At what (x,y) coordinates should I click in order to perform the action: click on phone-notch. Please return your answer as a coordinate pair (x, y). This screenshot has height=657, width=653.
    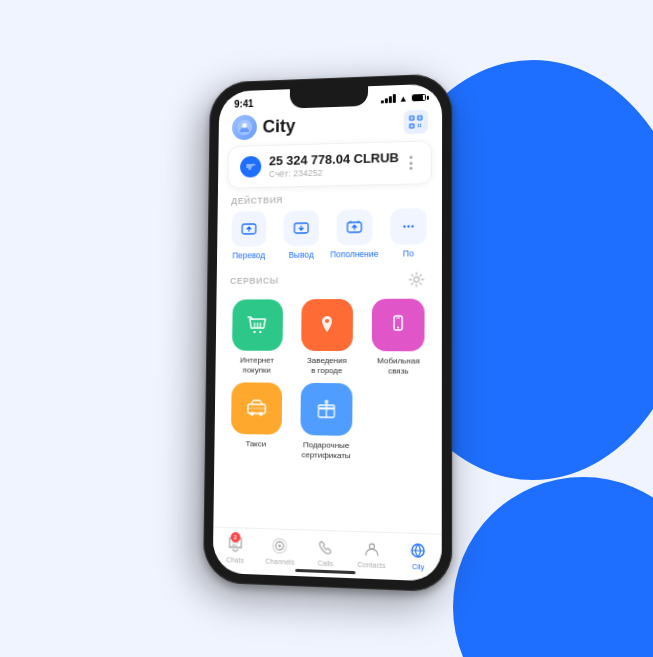
    Looking at the image, I should click on (328, 97).